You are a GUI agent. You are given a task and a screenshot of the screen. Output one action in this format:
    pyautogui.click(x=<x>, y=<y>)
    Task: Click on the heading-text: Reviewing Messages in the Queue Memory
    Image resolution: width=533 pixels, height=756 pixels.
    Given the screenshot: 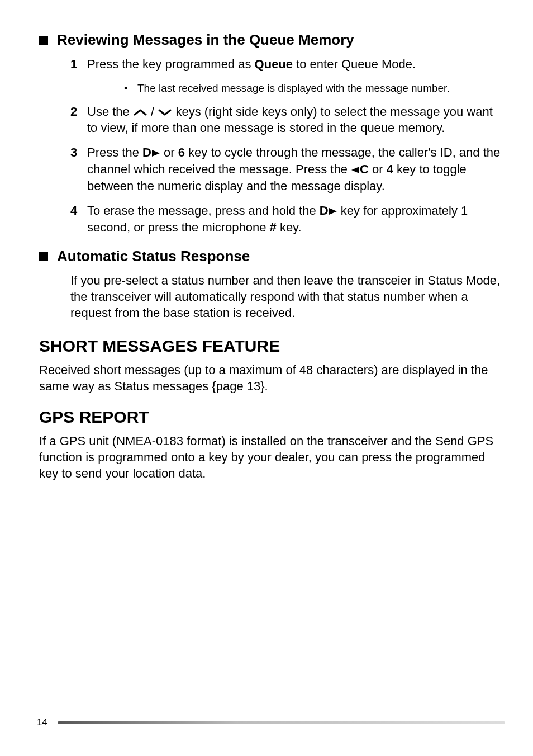 What is the action you would take?
    pyautogui.click(x=206, y=40)
    